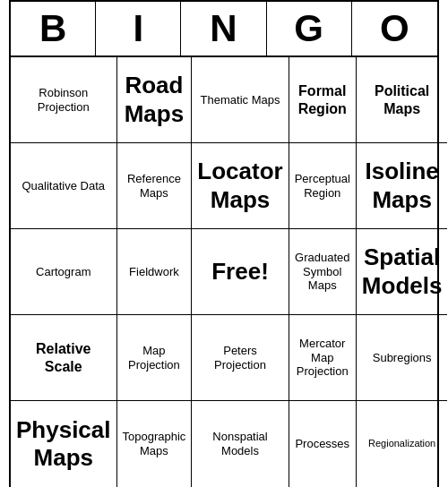 This screenshot has height=487, width=448. What do you see at coordinates (394, 29) in the screenshot?
I see `bingo-letter-o: O` at bounding box center [394, 29].